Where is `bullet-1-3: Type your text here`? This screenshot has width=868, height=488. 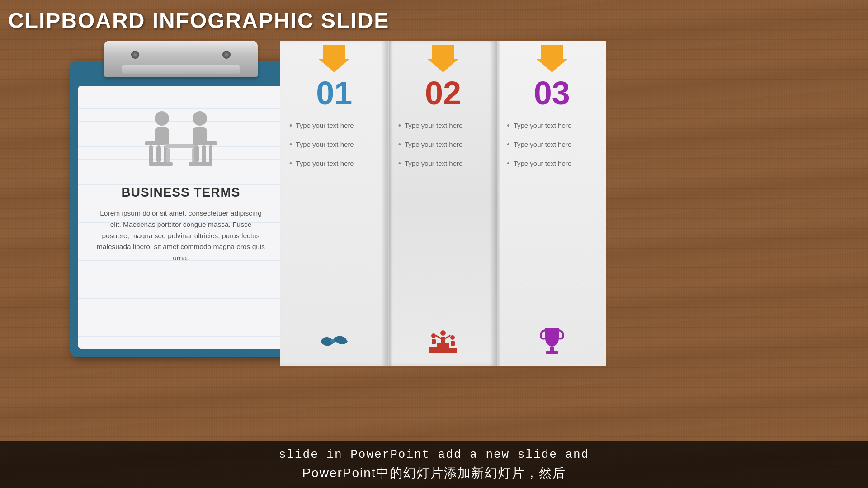 bullet-1-3: Type your text here is located at coordinates (335, 164).